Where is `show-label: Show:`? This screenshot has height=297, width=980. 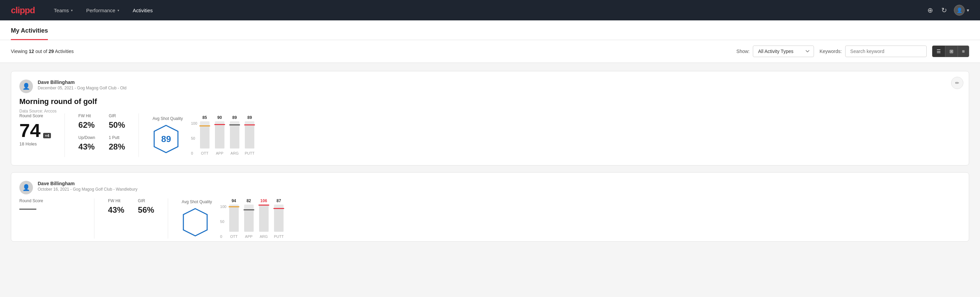
show-label: Show: is located at coordinates (743, 51).